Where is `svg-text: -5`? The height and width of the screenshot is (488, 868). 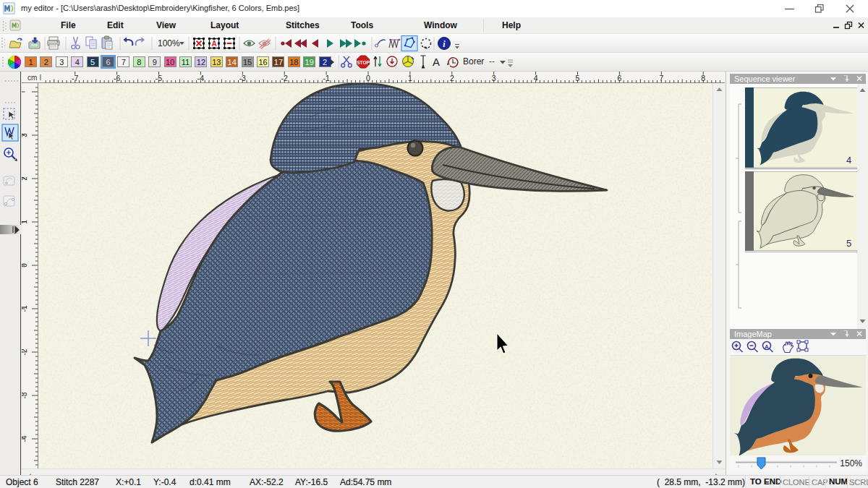 svg-text: -5 is located at coordinates (159, 78).